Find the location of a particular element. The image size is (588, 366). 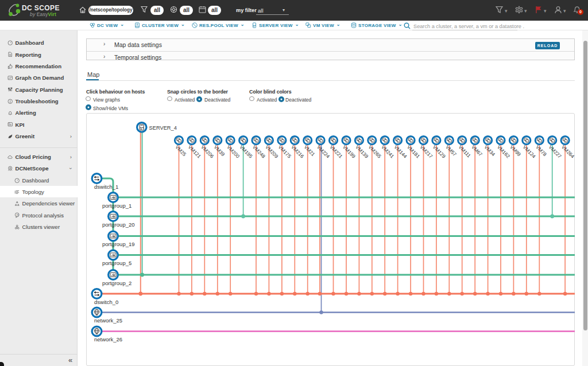

svg-text: VM129 is located at coordinates (439, 151).